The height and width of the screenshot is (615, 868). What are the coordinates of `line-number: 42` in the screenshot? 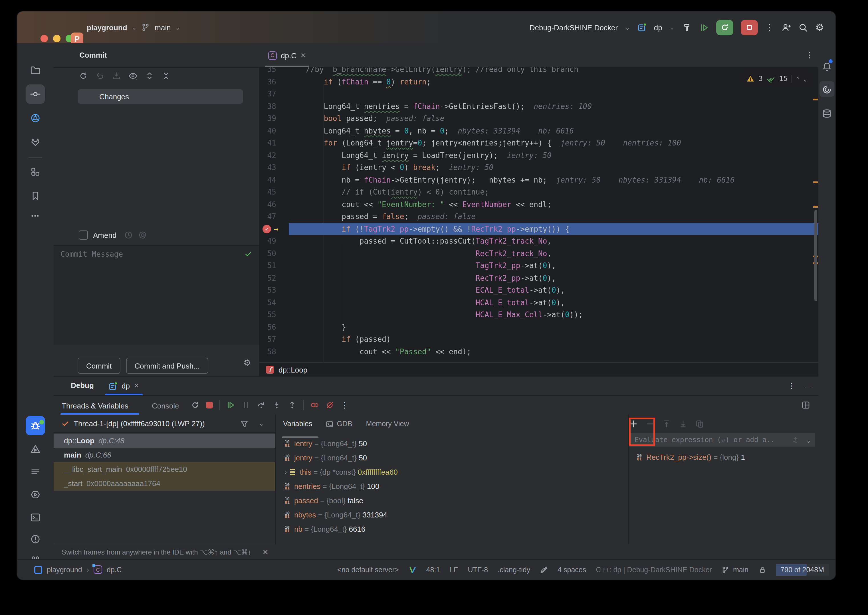 It's located at (267, 155).